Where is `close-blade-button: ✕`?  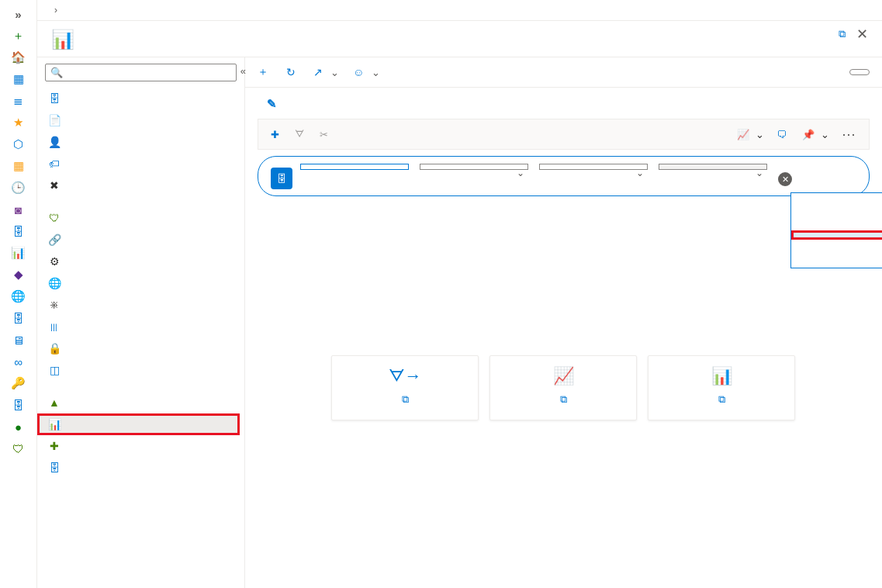 close-blade-button: ✕ is located at coordinates (863, 34).